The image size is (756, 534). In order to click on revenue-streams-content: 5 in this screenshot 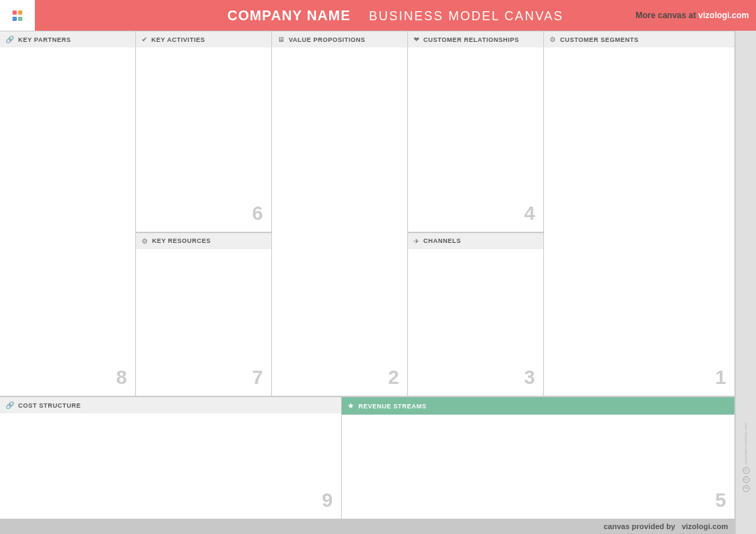, I will do `click(538, 466)`.